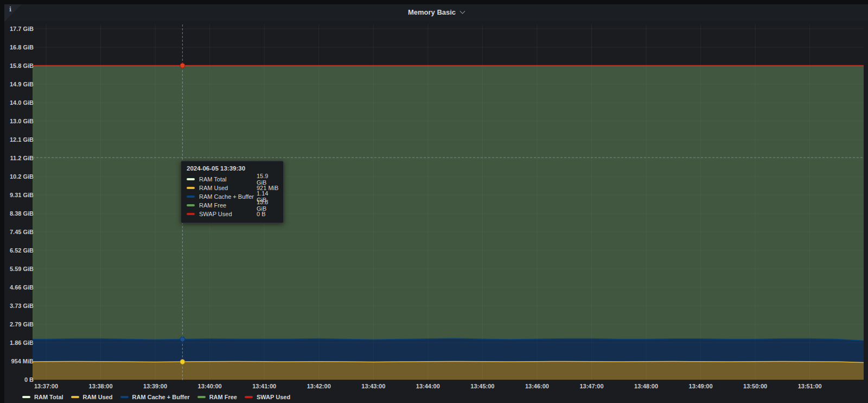  Describe the element at coordinates (19, 361) in the screenshot. I see `y-tick-label: 954 MiB` at that location.